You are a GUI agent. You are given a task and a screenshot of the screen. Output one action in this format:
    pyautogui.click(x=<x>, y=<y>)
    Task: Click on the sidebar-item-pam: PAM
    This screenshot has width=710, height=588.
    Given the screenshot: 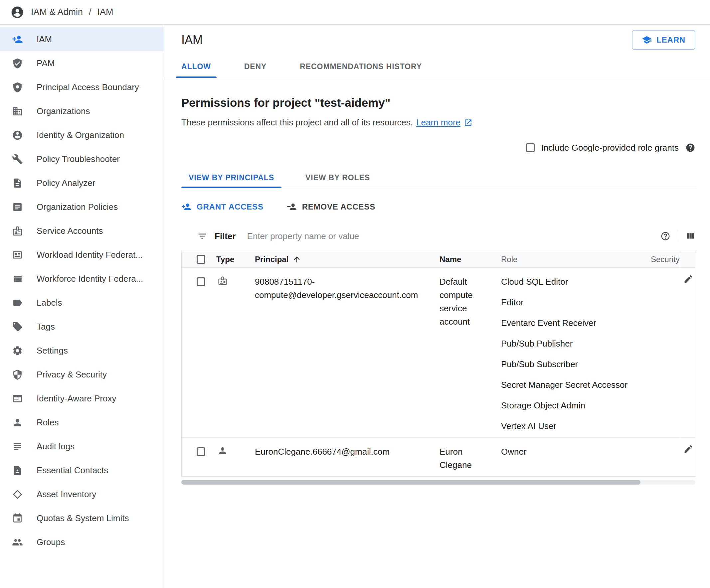 What is the action you would take?
    pyautogui.click(x=82, y=63)
    